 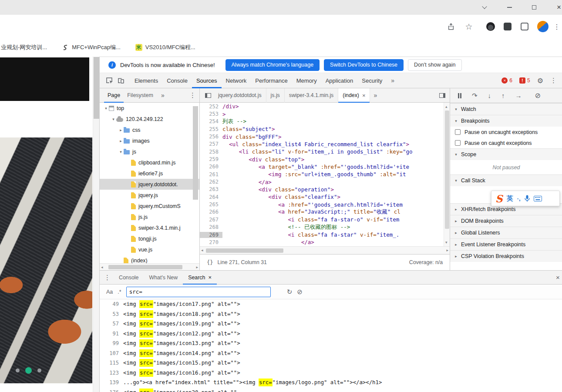 I want to click on line-number: 252, so click(x=211, y=107).